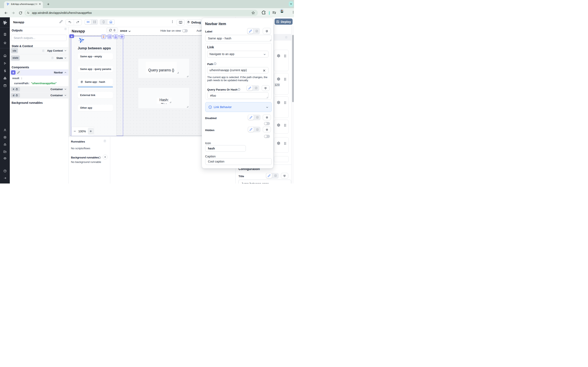 This screenshot has height=367, width=588. What do you see at coordinates (5, 144) in the screenshot?
I see `workers-bot-icon` at bounding box center [5, 144].